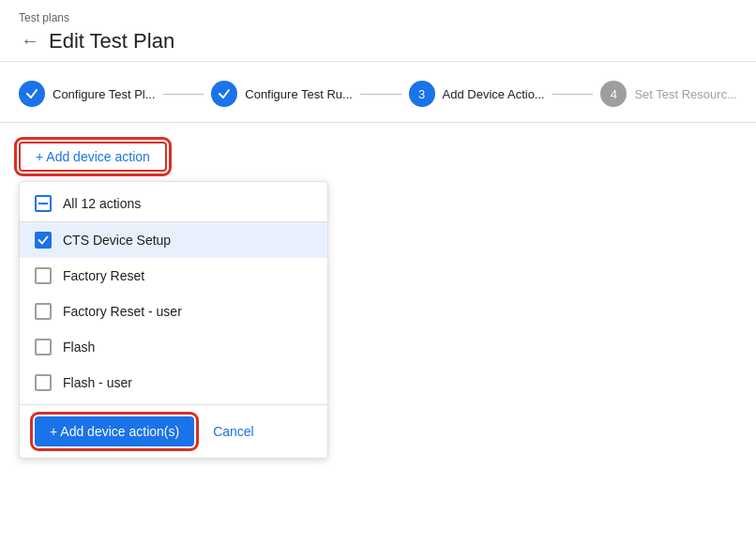 The height and width of the screenshot is (559, 756). Describe the element at coordinates (43, 204) in the screenshot. I see `indeterminate-indicator` at that location.